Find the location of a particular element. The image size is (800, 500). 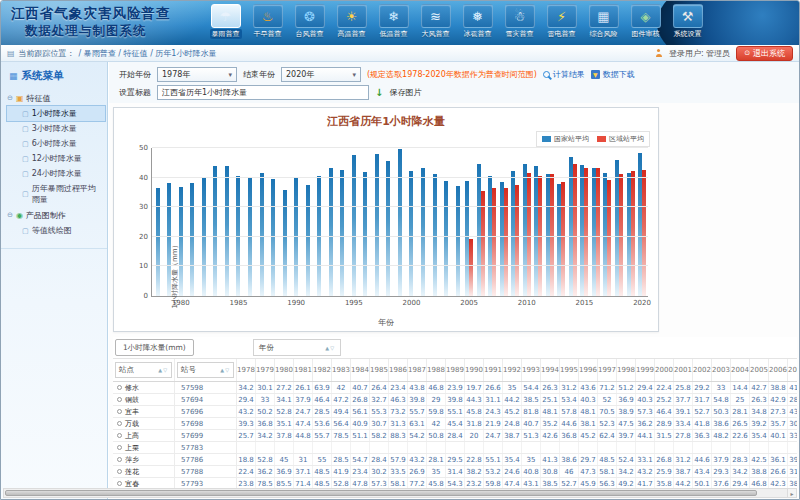

year-column-filter: 年份 ▲▽ is located at coordinates (297, 348).